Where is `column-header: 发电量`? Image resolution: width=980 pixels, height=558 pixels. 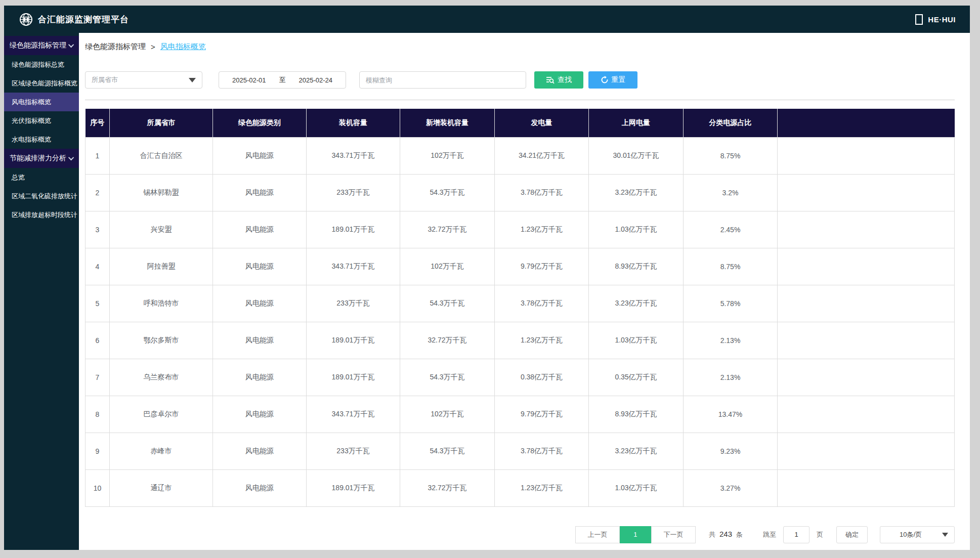
column-header: 发电量 is located at coordinates (542, 123).